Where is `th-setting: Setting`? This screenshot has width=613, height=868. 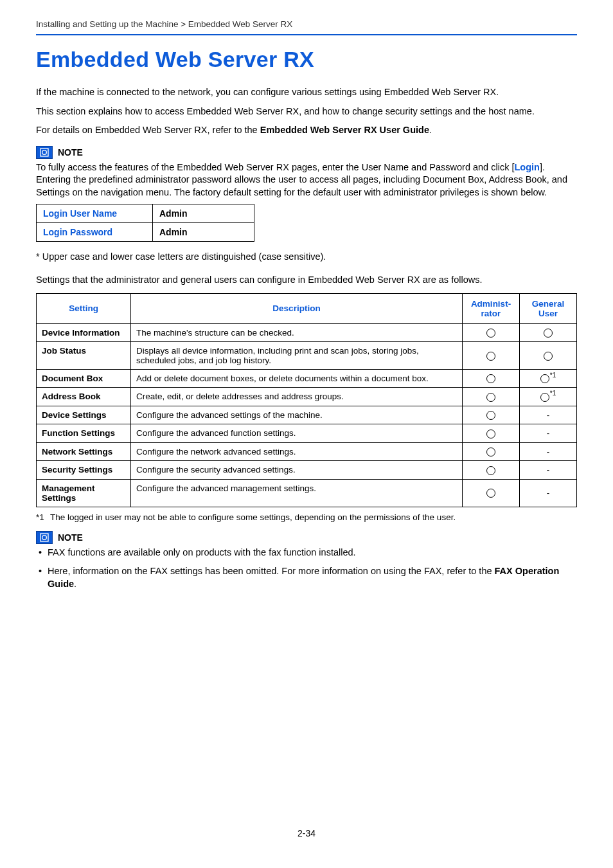
th-setting: Setting is located at coordinates (84, 309).